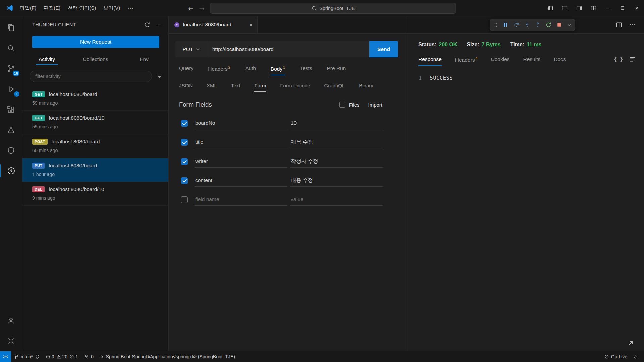 This screenshot has width=644, height=362. What do you see at coordinates (569, 25) in the screenshot?
I see `stop-dropdown-chevron-icon` at bounding box center [569, 25].